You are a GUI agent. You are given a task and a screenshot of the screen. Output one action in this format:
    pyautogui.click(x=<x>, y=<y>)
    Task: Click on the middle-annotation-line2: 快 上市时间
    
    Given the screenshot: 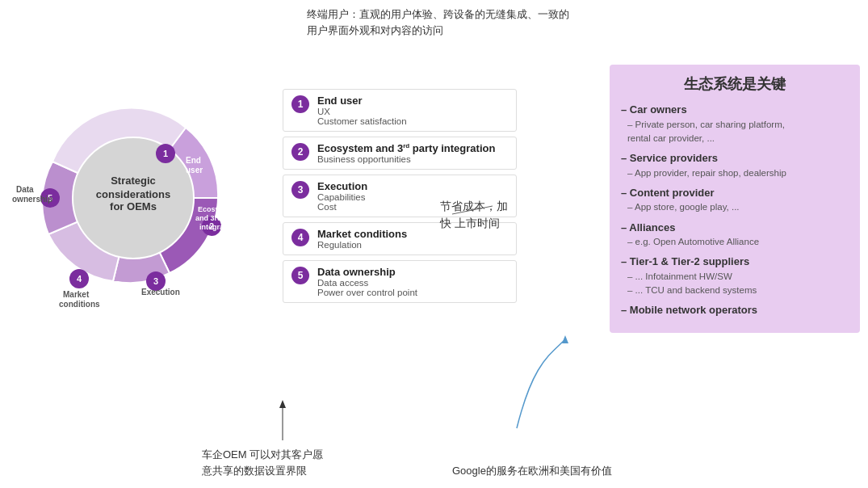 What is the action you would take?
    pyautogui.click(x=470, y=223)
    